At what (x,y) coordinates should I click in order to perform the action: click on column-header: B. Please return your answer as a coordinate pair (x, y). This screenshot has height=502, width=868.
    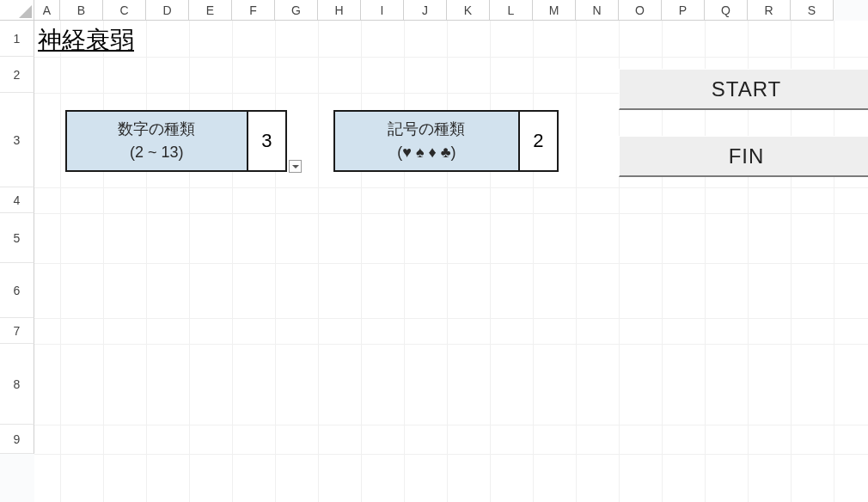
    Looking at the image, I should click on (82, 10).